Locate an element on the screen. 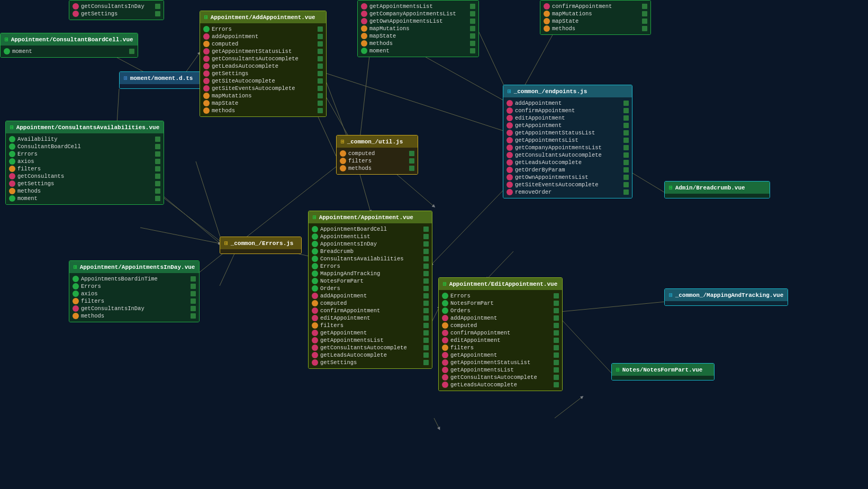 Image resolution: width=868 pixels, height=489 pixels. port-axios-aid is located at coordinates (193, 294).